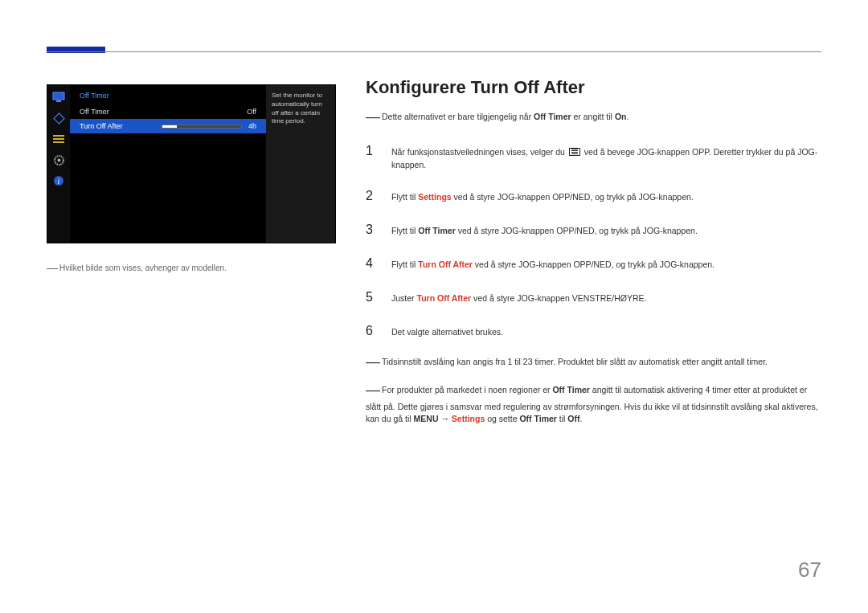  Describe the element at coordinates (593, 389) in the screenshot. I see `footnotes: ―Tidsinnstilt avslåing kan angis fra 1 t…` at that location.